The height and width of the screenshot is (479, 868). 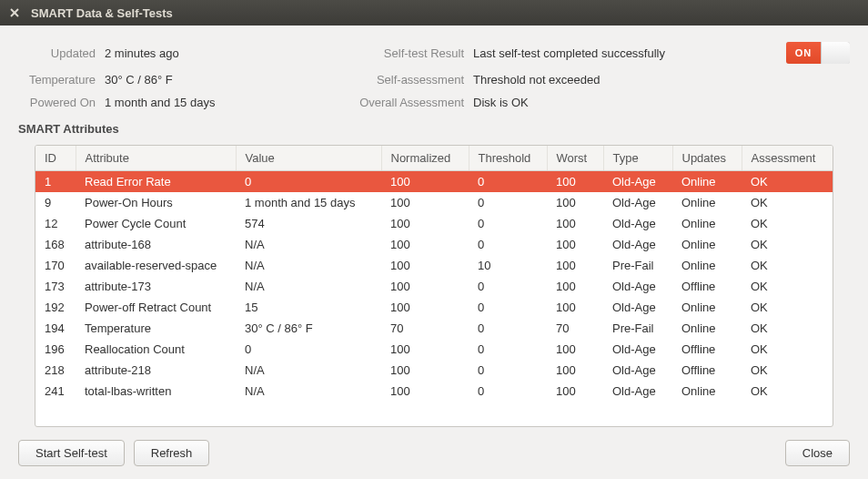 What do you see at coordinates (156, 328) in the screenshot?
I see `cell-attribute: Temperature` at bounding box center [156, 328].